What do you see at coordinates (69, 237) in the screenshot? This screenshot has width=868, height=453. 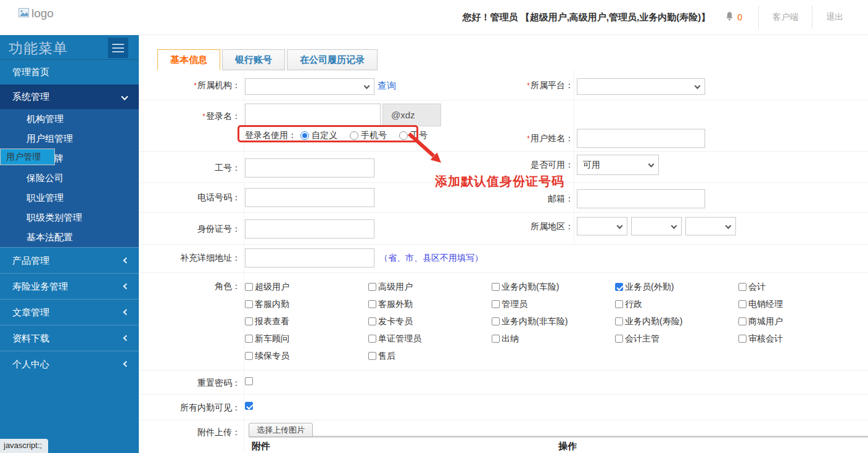 I see `sidebar-item-basic-law-config: 基本法配置` at bounding box center [69, 237].